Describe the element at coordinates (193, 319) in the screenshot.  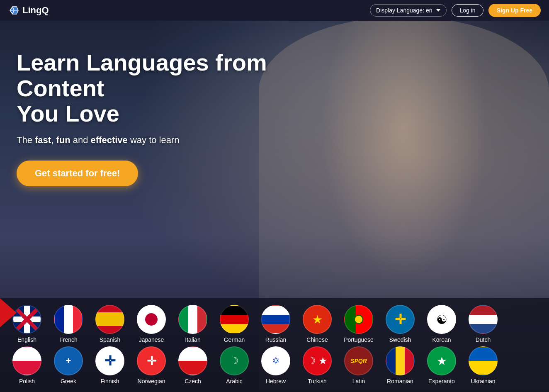
I see `flag-italian` at that location.